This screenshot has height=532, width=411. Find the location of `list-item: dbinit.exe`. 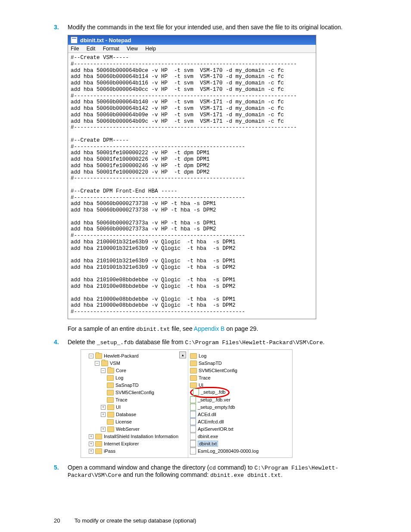

list-item: dbinit.exe is located at coordinates (208, 436).